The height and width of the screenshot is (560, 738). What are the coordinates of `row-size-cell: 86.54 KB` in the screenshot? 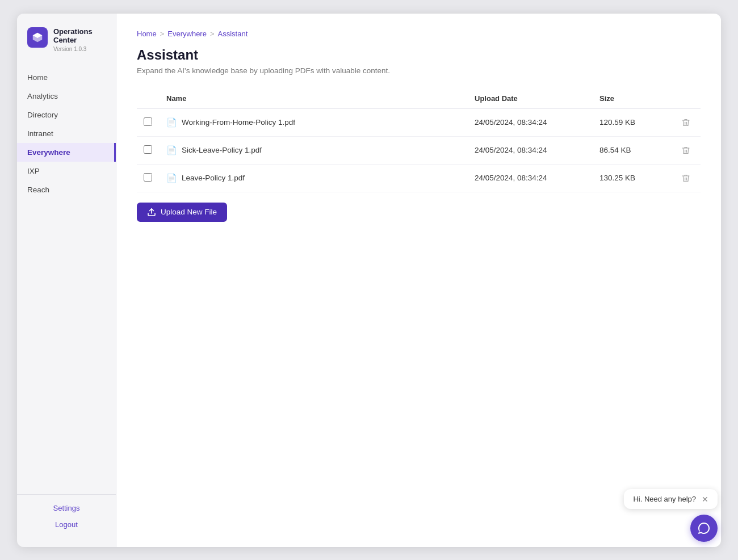 It's located at (632, 150).